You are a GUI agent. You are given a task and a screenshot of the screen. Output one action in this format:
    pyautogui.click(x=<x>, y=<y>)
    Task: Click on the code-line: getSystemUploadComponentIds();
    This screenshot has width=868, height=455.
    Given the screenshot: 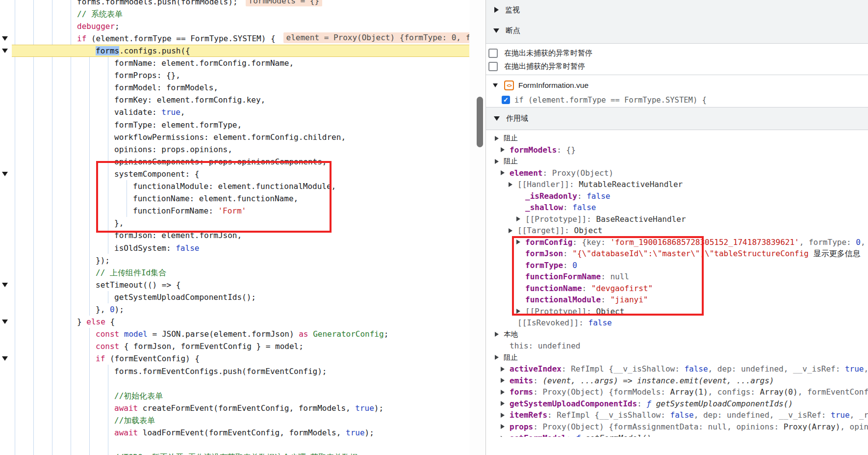 What is the action you would take?
    pyautogui.click(x=240, y=297)
    